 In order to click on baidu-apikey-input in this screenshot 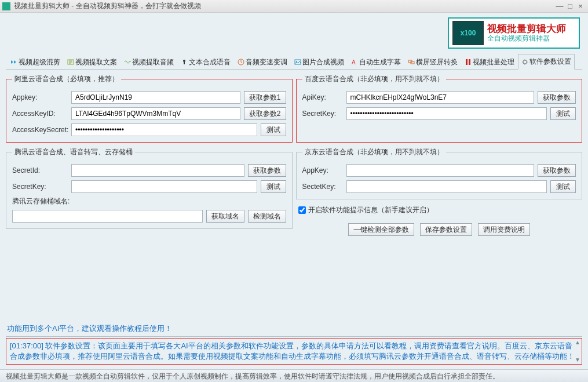, I will do `click(440, 97)`.